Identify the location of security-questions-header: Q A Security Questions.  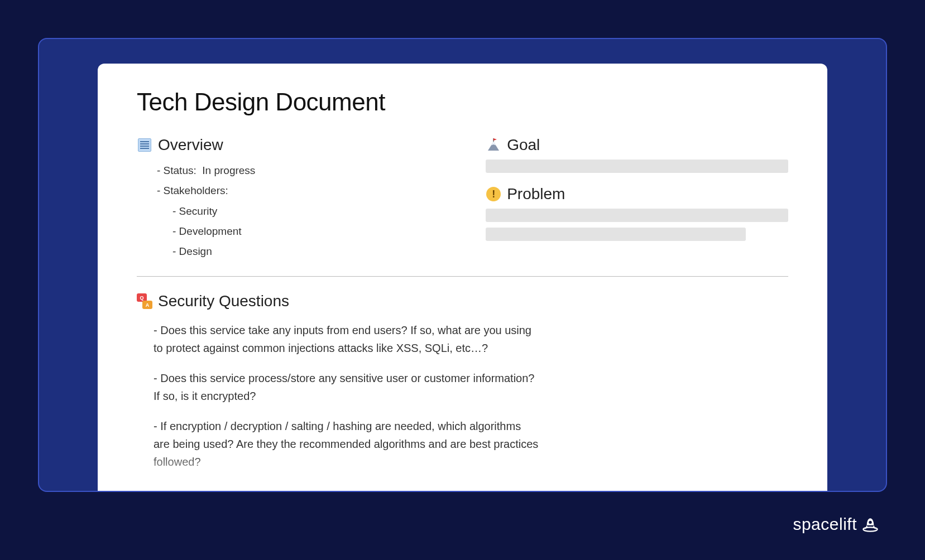
(462, 301).